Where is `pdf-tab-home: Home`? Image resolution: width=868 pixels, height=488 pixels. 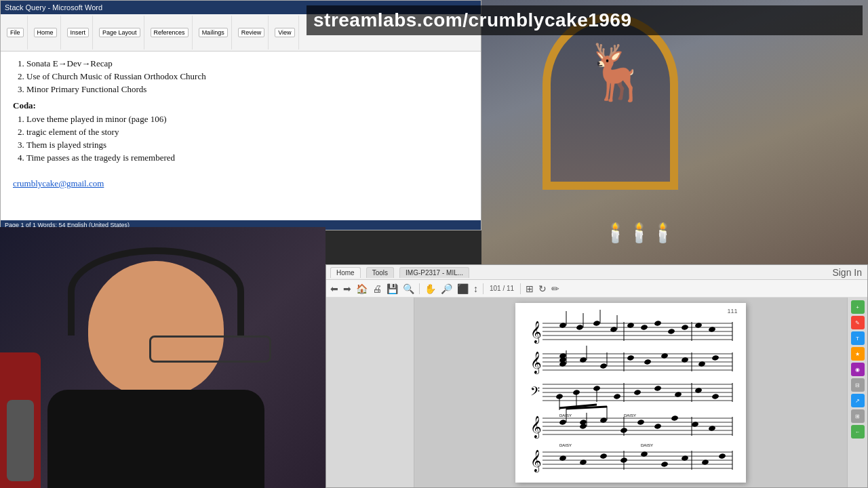
pdf-tab-home: Home is located at coordinates (346, 272).